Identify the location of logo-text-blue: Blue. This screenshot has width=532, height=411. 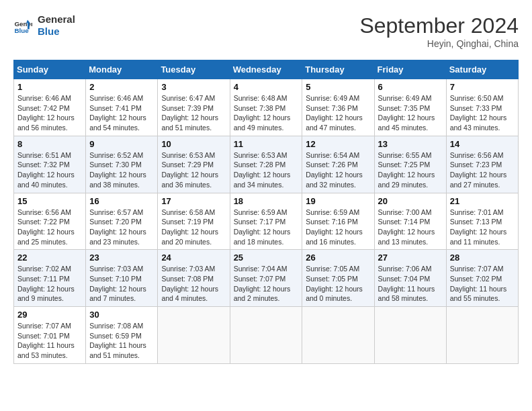
(56, 32).